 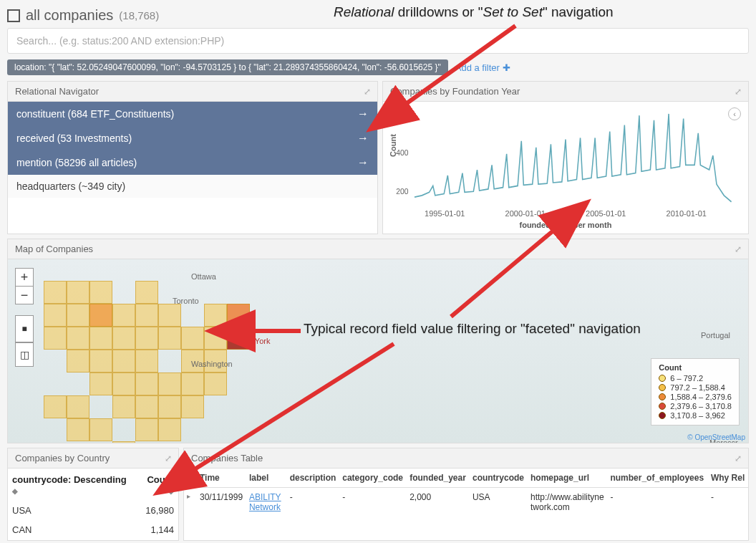 I want to click on col-homepage: homepage_url, so click(x=567, y=479).